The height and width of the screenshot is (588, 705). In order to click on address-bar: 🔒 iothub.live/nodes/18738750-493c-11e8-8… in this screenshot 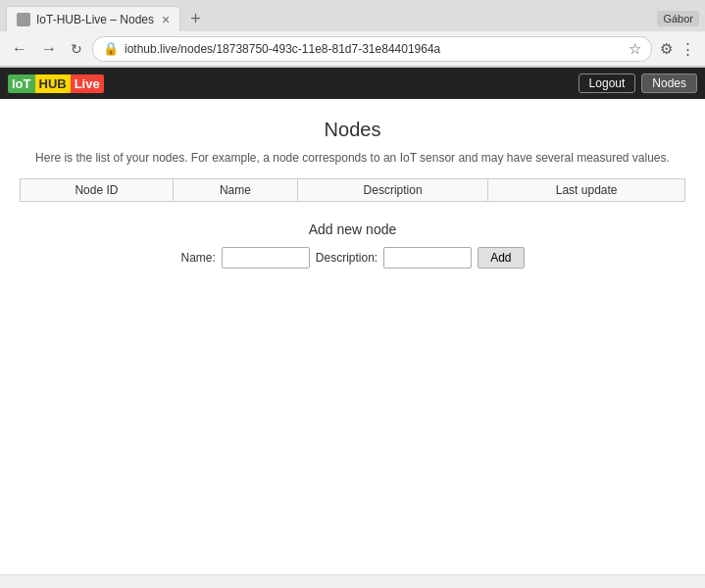, I will do `click(373, 49)`.